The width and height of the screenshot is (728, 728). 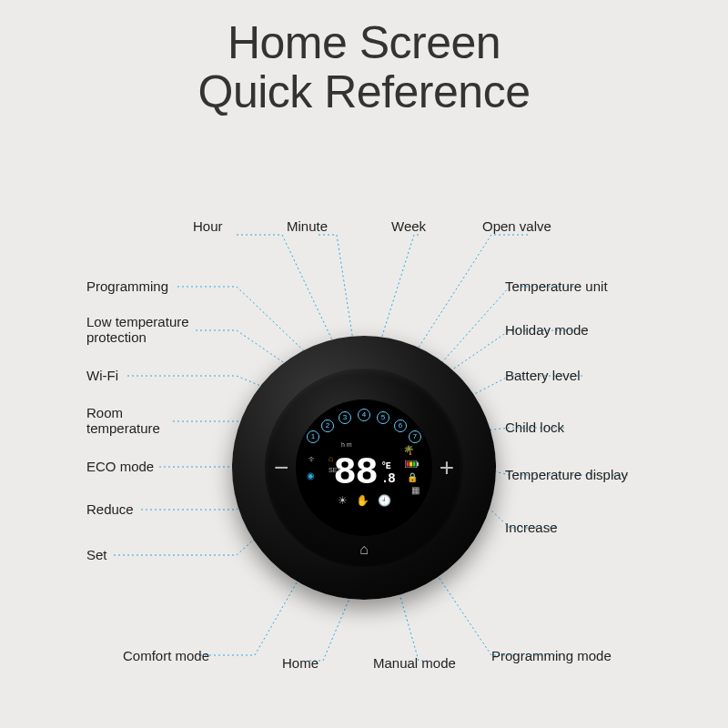 What do you see at coordinates (355, 473) in the screenshot?
I see `temp-main-digits: 88` at bounding box center [355, 473].